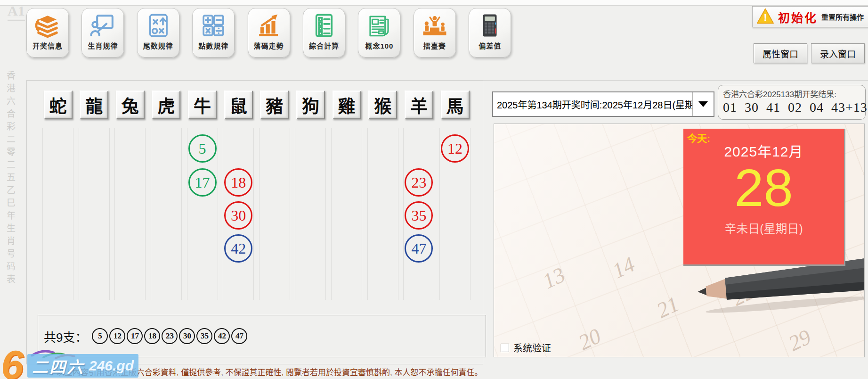 The height and width of the screenshot is (379, 868). Describe the element at coordinates (48, 25) in the screenshot. I see `books-icon` at that location.